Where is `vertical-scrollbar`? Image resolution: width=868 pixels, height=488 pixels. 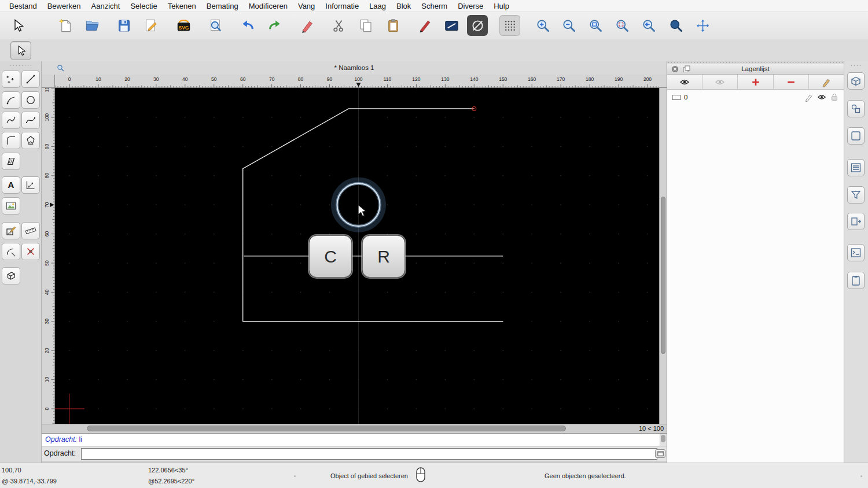
vertical-scrollbar is located at coordinates (663, 256).